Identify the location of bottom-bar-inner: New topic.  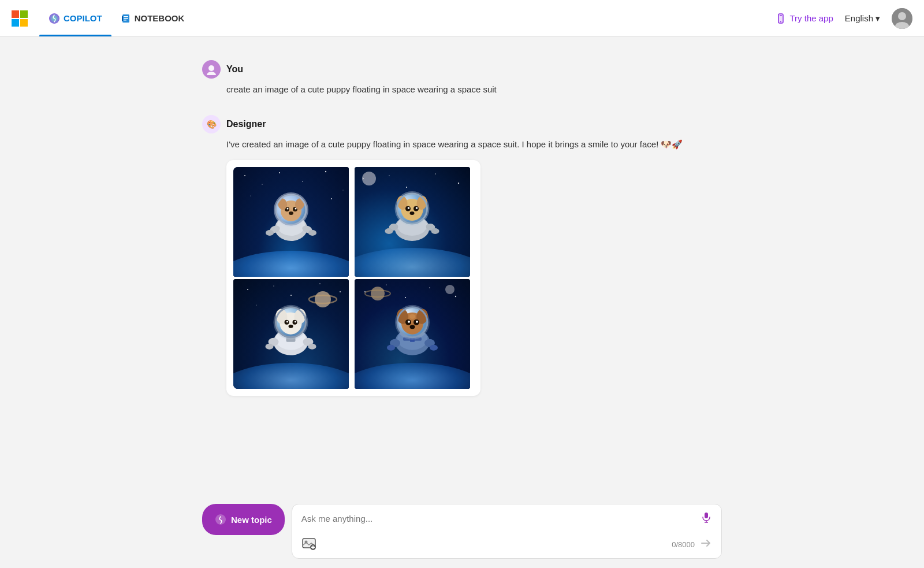
(462, 532).